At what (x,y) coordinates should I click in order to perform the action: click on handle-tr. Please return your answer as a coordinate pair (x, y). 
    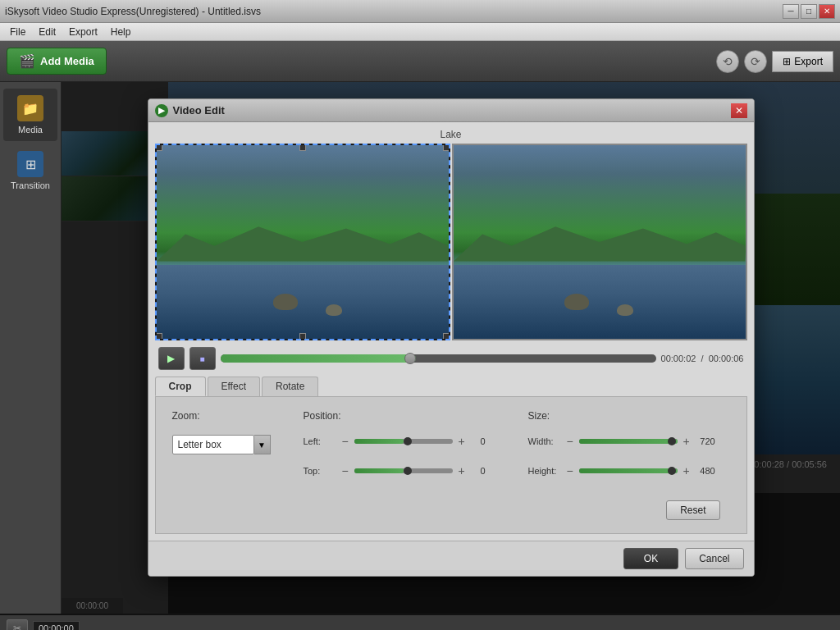
    Looking at the image, I should click on (446, 148).